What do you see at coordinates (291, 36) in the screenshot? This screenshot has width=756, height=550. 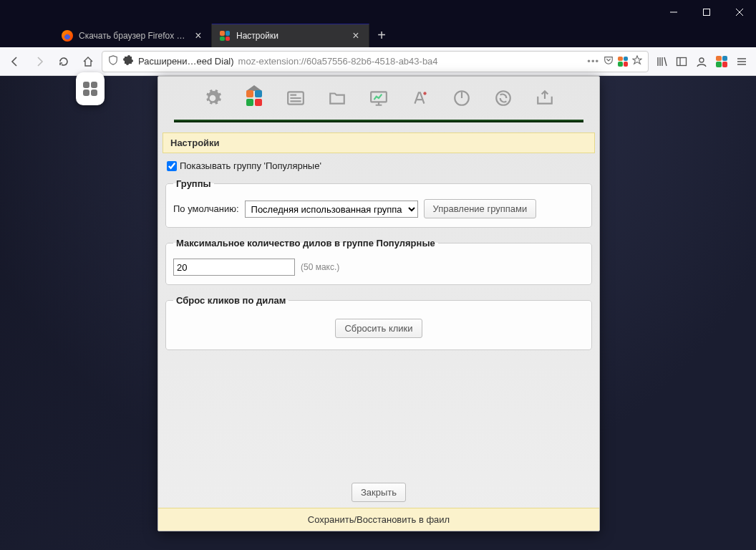 I see `tab-settings: Настройки ×` at bounding box center [291, 36].